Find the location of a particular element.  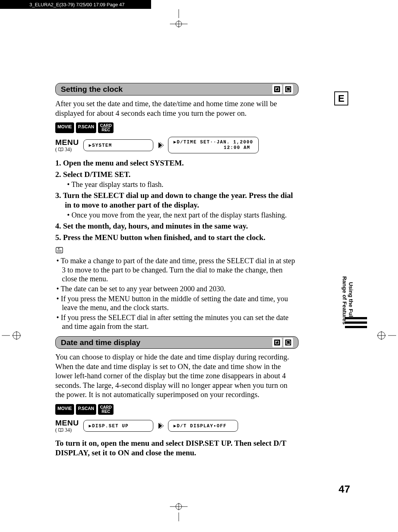

intro-paragraph-2: You can choose to display or hide the da… is located at coordinates (177, 376).